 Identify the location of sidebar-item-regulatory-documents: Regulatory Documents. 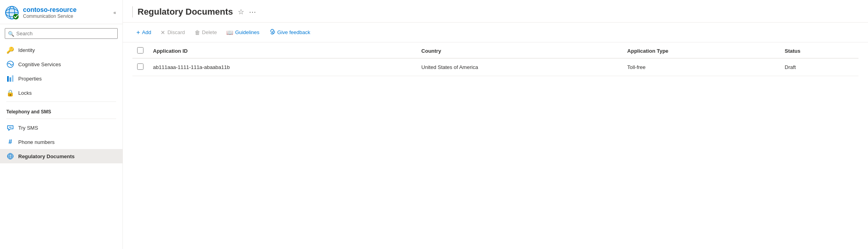
(61, 156).